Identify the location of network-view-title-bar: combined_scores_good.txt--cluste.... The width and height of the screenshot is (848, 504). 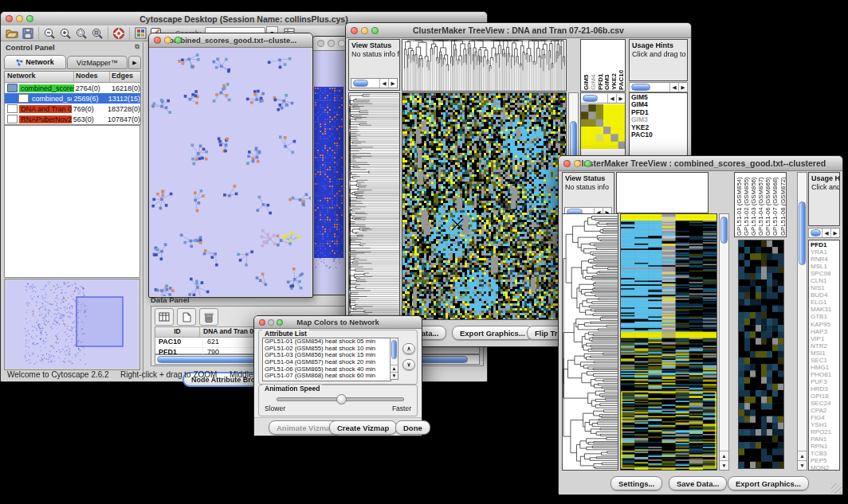
(231, 41).